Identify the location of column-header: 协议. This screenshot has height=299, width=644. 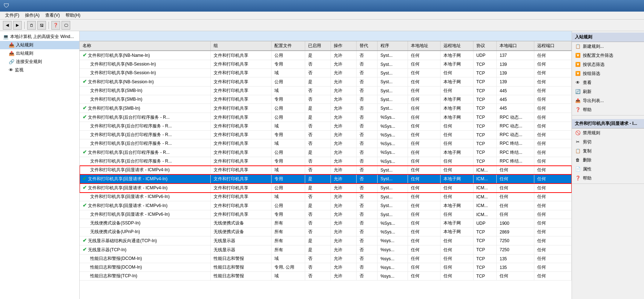
(485, 46).